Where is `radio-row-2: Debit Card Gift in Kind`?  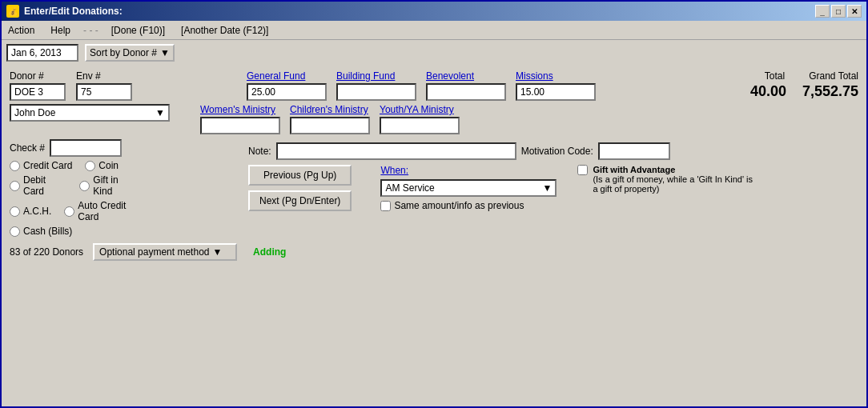 radio-row-2: Debit Card Gift in Kind is located at coordinates (74, 186).